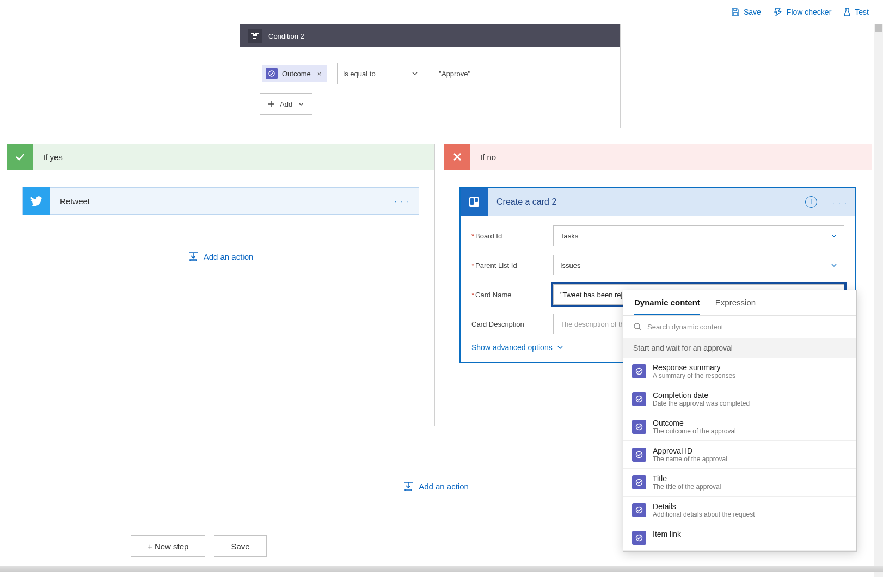 Image resolution: width=883 pixels, height=588 pixels. What do you see at coordinates (430, 76) in the screenshot?
I see `condition-card: Condition 2 Outcome × is equal to` at bounding box center [430, 76].